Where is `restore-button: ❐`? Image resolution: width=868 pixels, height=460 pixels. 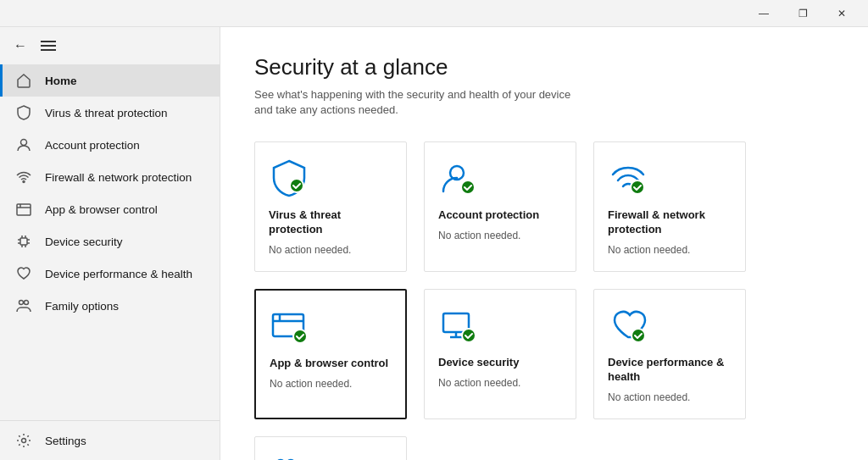 restore-button: ❐ is located at coordinates (803, 14).